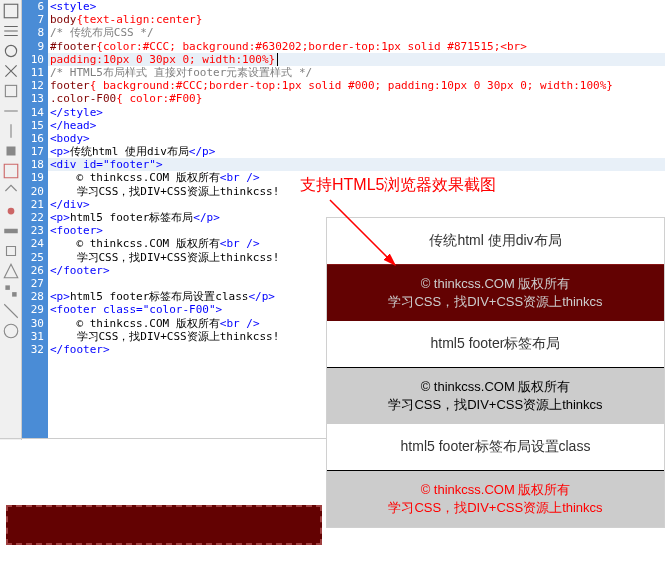 The width and height of the screenshot is (665, 587). Describe the element at coordinates (35, 244) in the screenshot. I see `line-number: 24` at that location.